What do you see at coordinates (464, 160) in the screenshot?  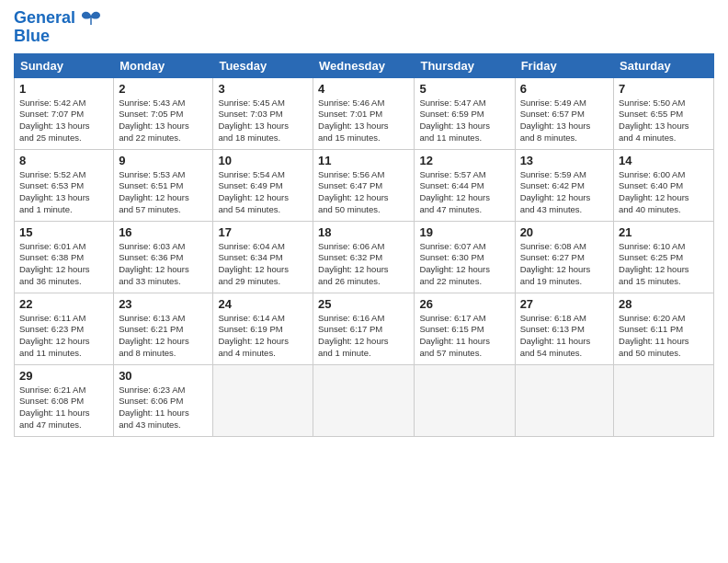 I see `day-number: 12` at bounding box center [464, 160].